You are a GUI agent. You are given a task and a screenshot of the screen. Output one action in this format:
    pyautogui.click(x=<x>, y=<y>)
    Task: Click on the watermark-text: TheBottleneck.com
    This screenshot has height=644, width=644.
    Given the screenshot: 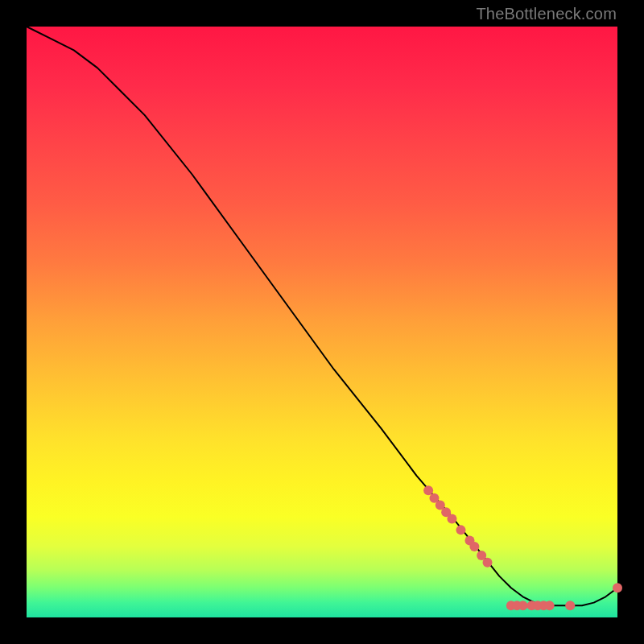 What is the action you would take?
    pyautogui.click(x=546, y=14)
    